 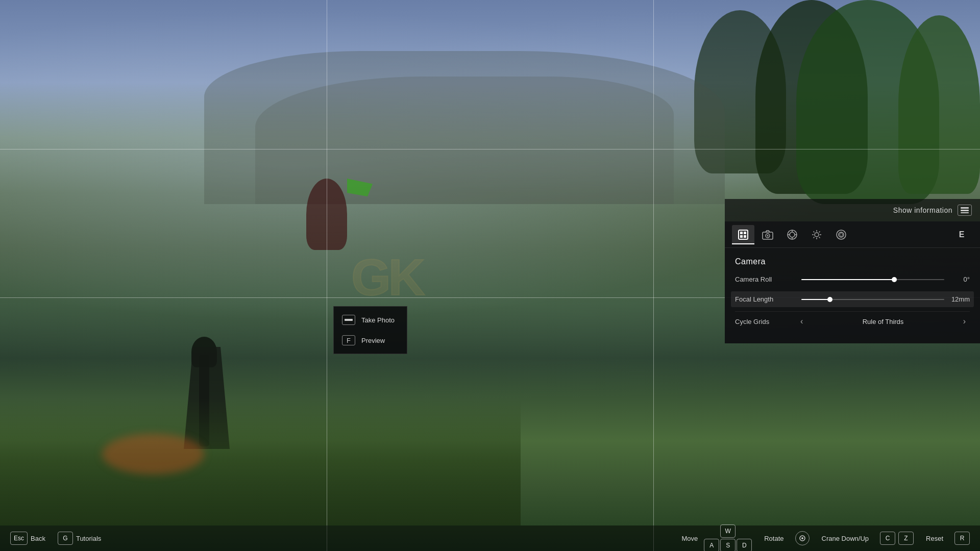 What do you see at coordinates (873, 280) in the screenshot?
I see `camera-roll-slider` at bounding box center [873, 280].